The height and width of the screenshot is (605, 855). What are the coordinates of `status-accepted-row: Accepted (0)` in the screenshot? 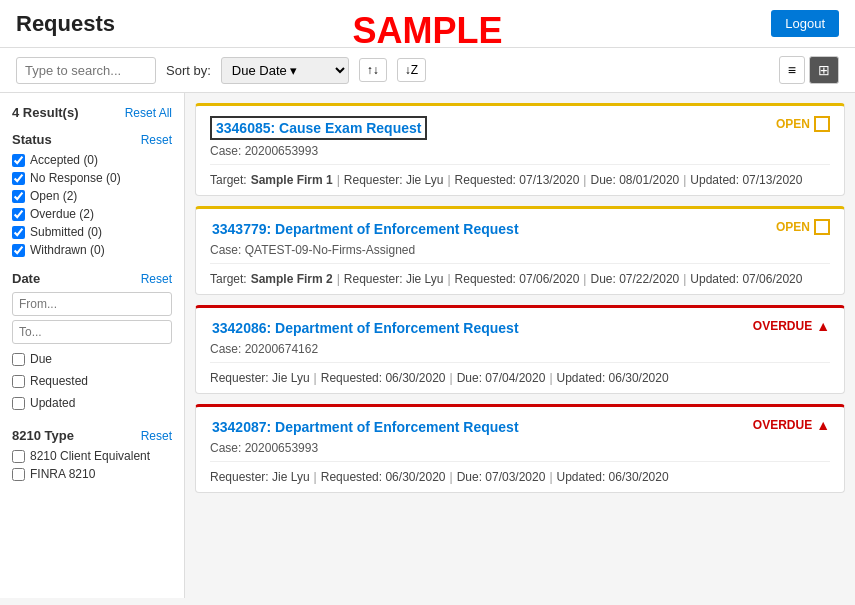 It's located at (92, 160).